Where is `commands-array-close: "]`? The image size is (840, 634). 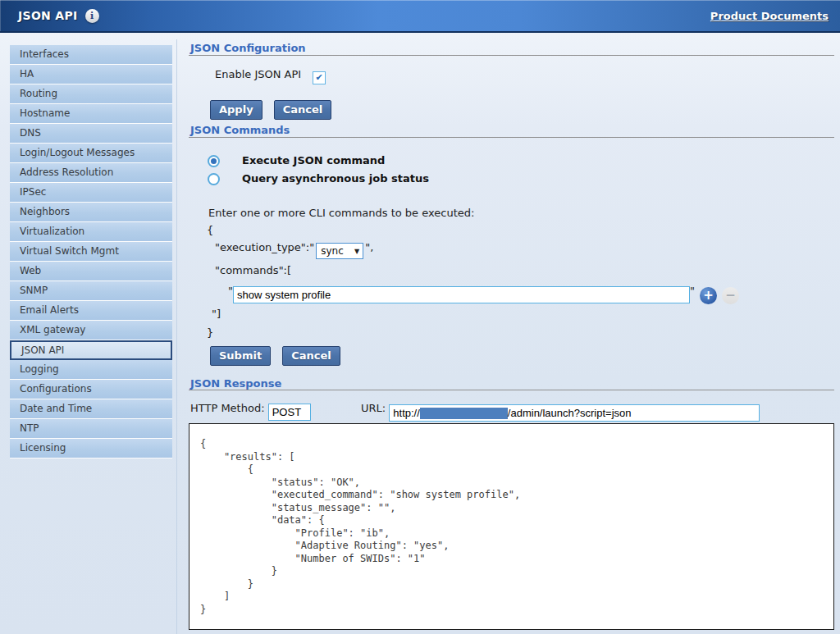 commands-array-close: "] is located at coordinates (217, 313).